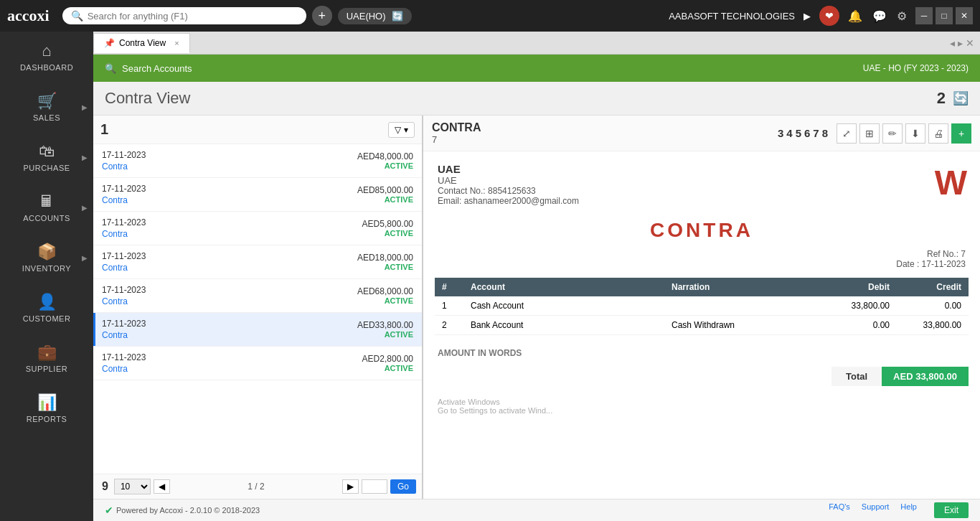  What do you see at coordinates (875, 510) in the screenshot?
I see `support-link: Support` at bounding box center [875, 510].